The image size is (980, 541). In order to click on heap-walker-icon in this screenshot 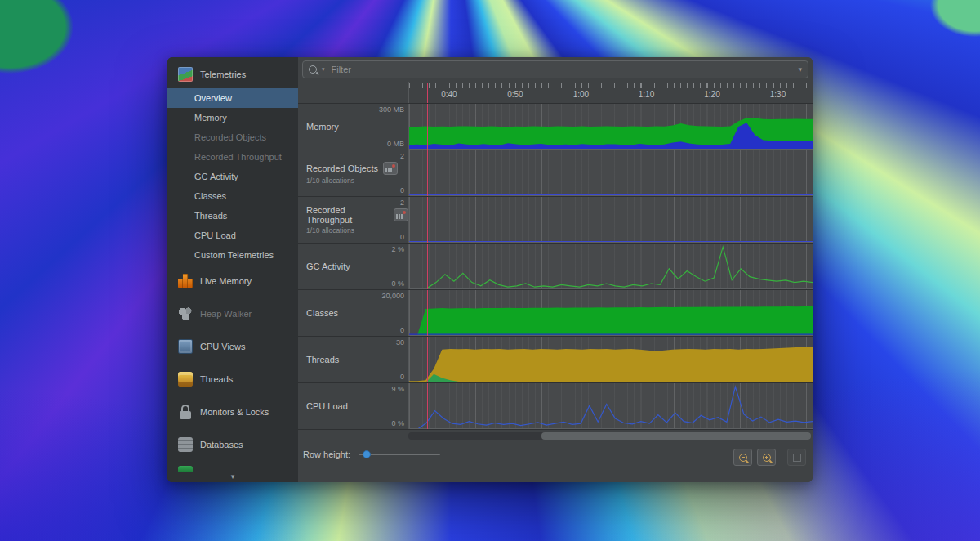, I will do `click(185, 314)`.